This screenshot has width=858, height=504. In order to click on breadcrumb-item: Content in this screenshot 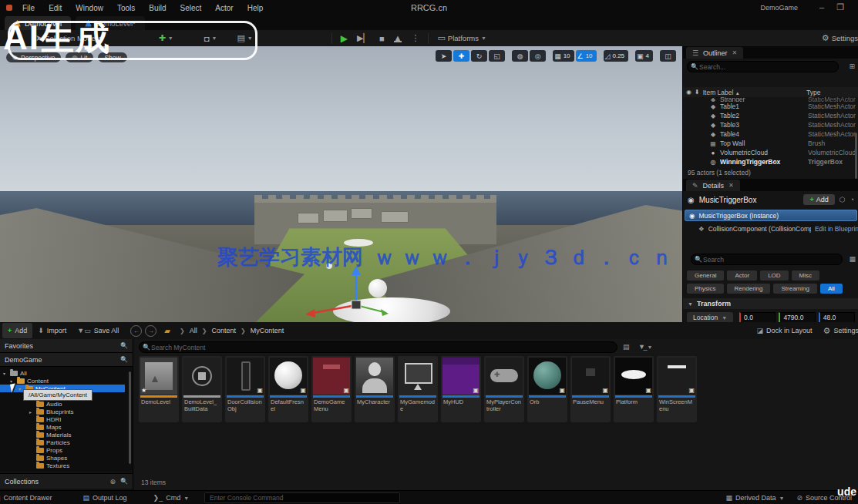, I will do `click(224, 331)`.